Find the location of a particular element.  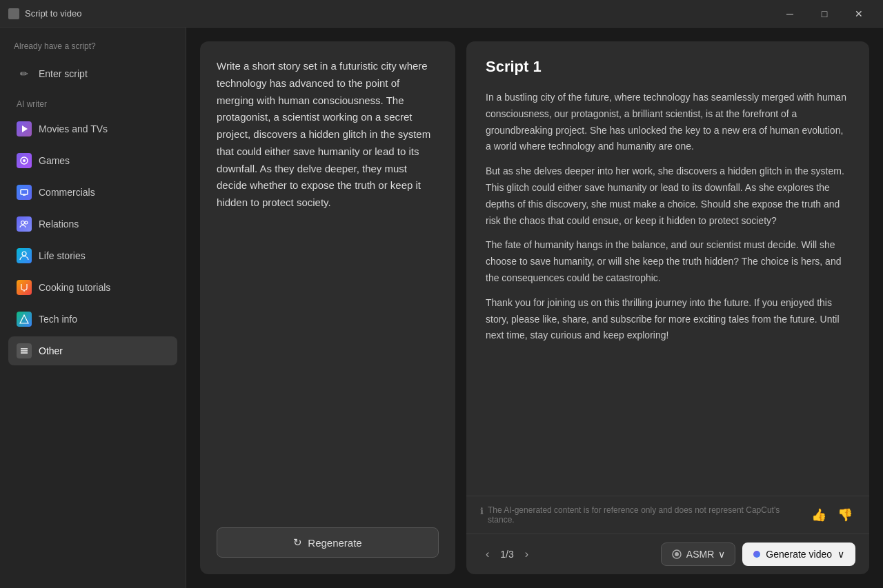

sidebar-item-enter-script: ✏ Enter script is located at coordinates (92, 74).